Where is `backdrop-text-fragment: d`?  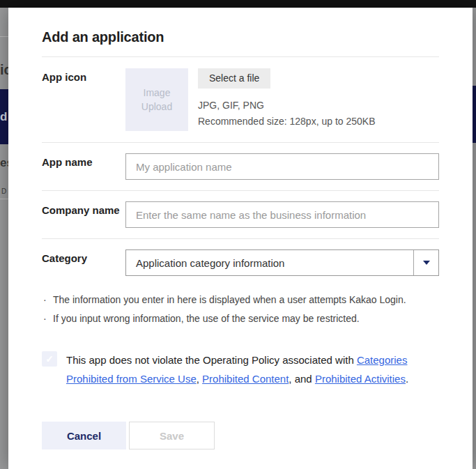
backdrop-text-fragment: d is located at coordinates (3, 117).